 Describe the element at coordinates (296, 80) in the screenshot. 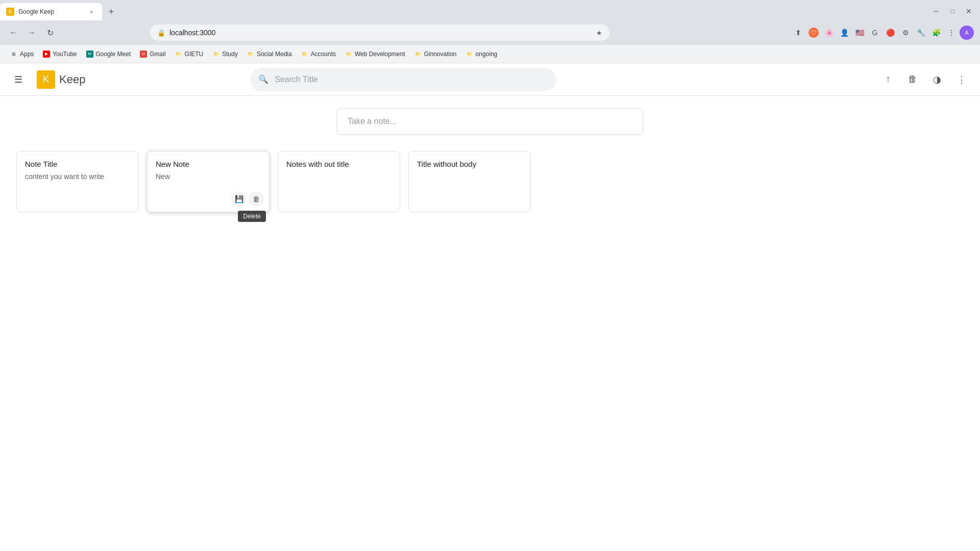

I see `search-placeholder: Search Title` at that location.